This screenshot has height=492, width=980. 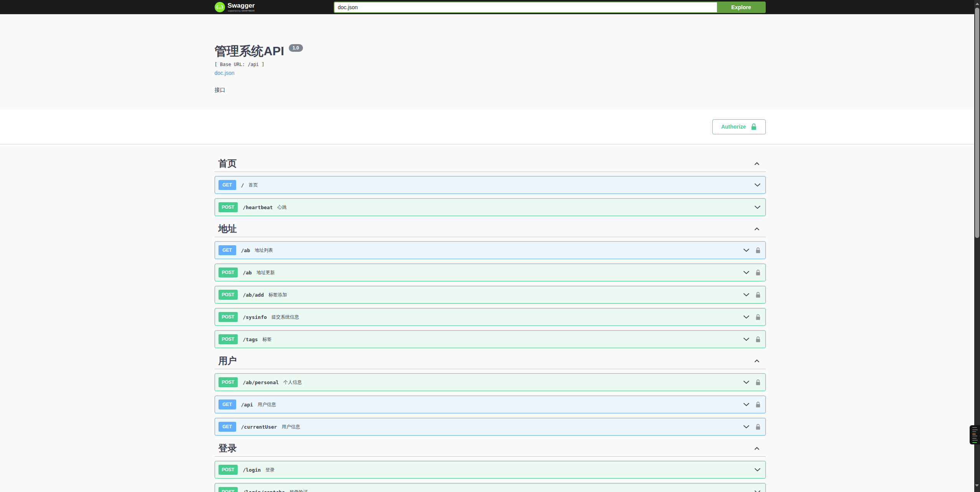 What do you see at coordinates (296, 48) in the screenshot?
I see `version-badge: 1.0` at bounding box center [296, 48].